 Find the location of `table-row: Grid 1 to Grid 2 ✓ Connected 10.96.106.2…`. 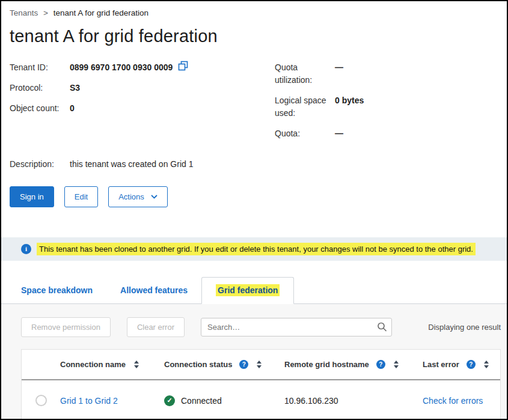

table-row: Grid 1 to Grid 2 ✓ Connected 10.96.106.2… is located at coordinates (261, 400).